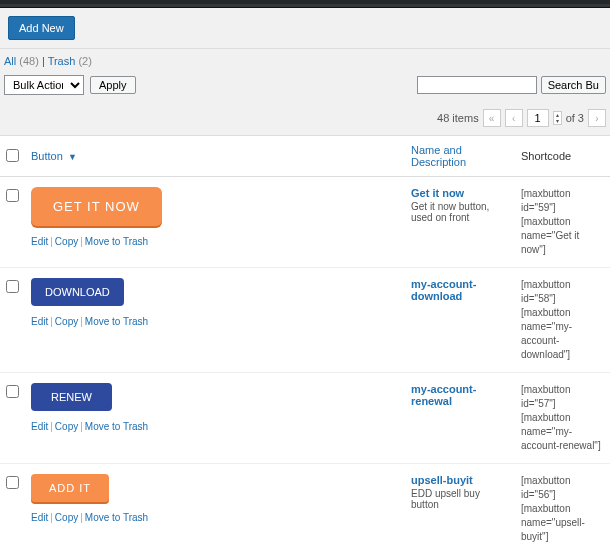 The image size is (610, 553). What do you see at coordinates (305, 120) in the screenshot?
I see `pagination: 48 items « ‹ ▴▾ of 3 ›` at bounding box center [305, 120].